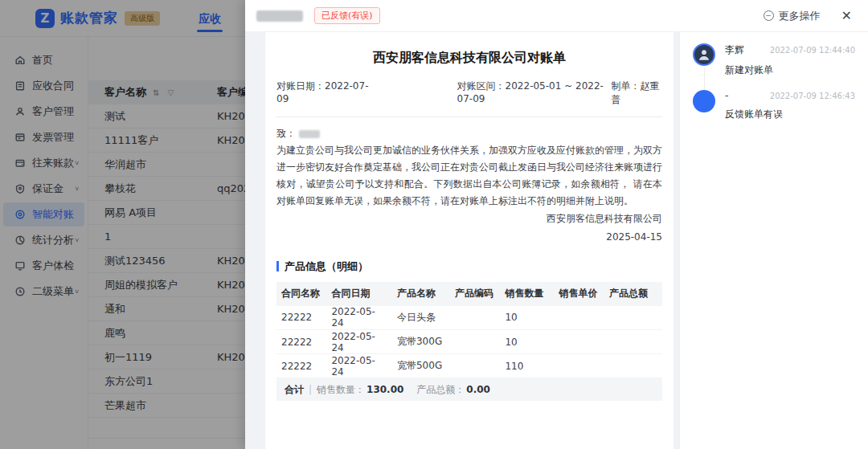  What do you see at coordinates (469, 366) in the screenshot?
I see `table-row: 222222022-05-24宽带500G110` at bounding box center [469, 366].